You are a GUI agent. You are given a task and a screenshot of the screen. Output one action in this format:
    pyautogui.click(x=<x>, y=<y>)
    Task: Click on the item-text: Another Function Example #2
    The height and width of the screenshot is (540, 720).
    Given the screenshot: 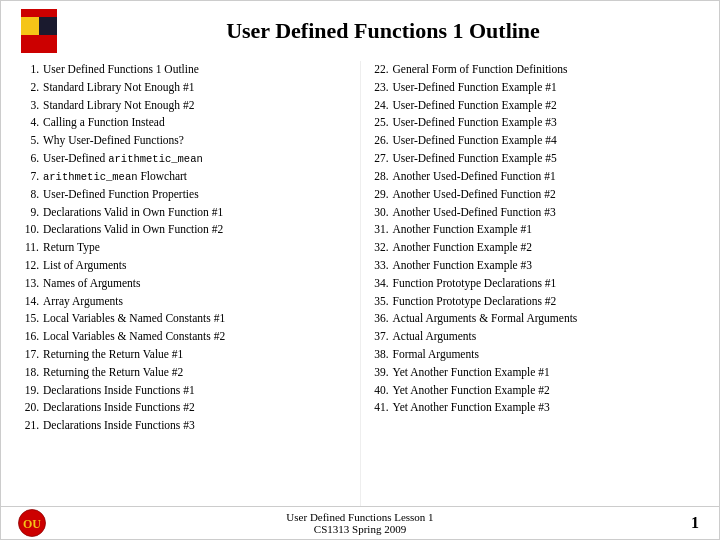 What is the action you would take?
    pyautogui.click(x=548, y=248)
    